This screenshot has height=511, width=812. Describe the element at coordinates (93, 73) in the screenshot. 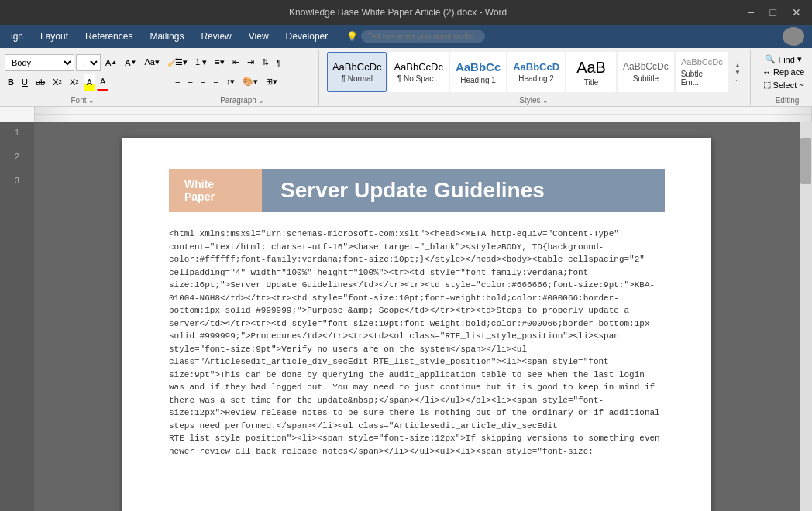

I see `font-controls: Body 11 A▲ A▼ Aa▾ 🧹 B U ab X` at that location.